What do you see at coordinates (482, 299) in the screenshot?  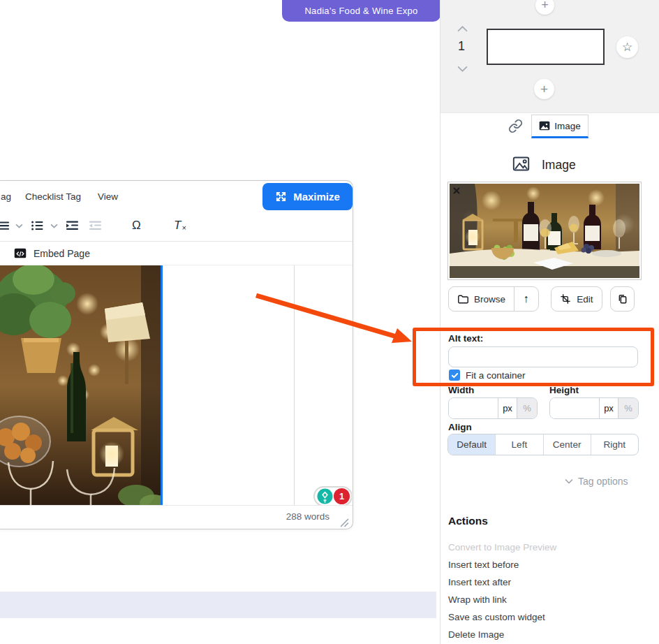 I see `browse-button: Browse` at bounding box center [482, 299].